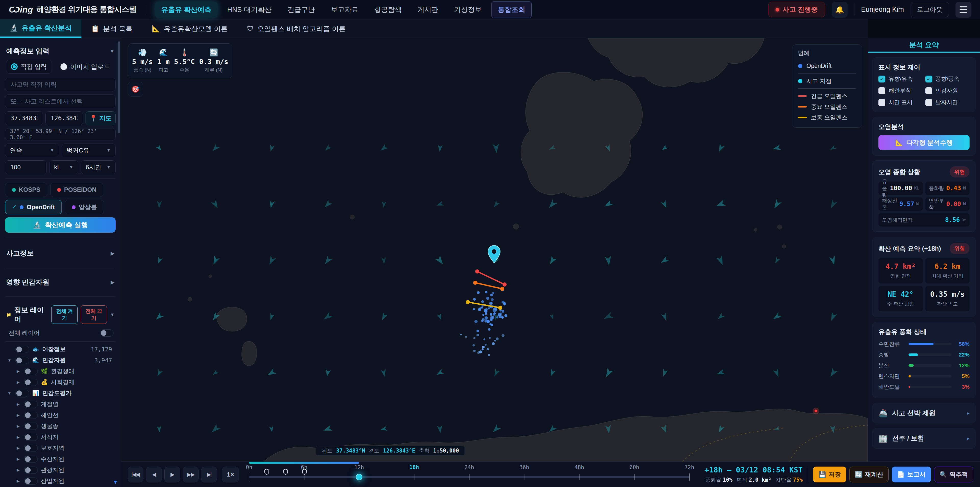 Image resolution: width=980 pixels, height=487 pixels. I want to click on locate-incident-button: 🎯, so click(135, 89).